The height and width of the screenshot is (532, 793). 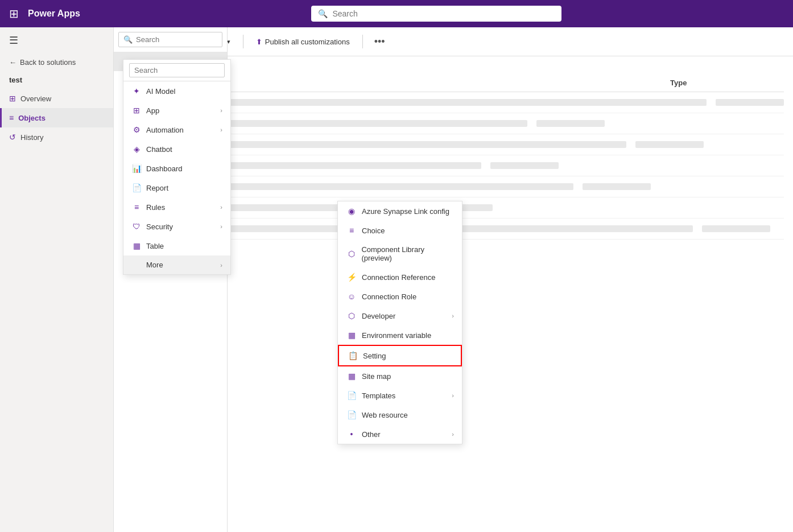 What do you see at coordinates (11, 118) in the screenshot?
I see `objects-icon: ≡` at bounding box center [11, 118].